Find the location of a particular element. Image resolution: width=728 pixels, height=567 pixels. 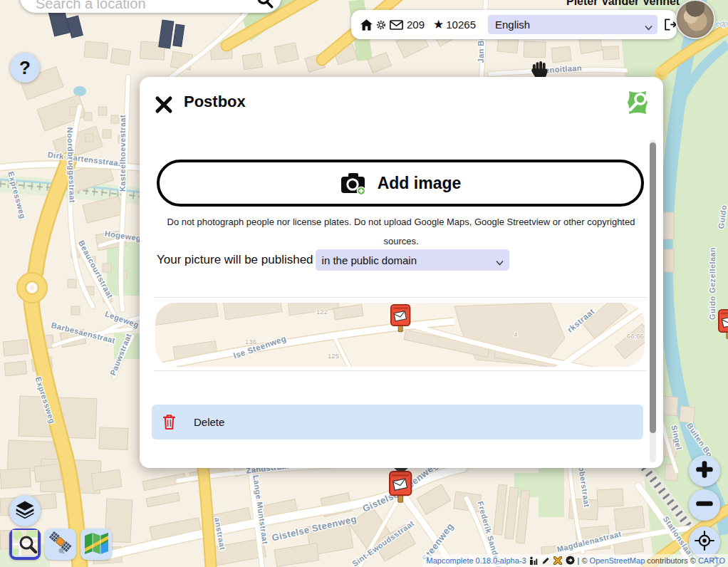

help-button: ? is located at coordinates (25, 68).